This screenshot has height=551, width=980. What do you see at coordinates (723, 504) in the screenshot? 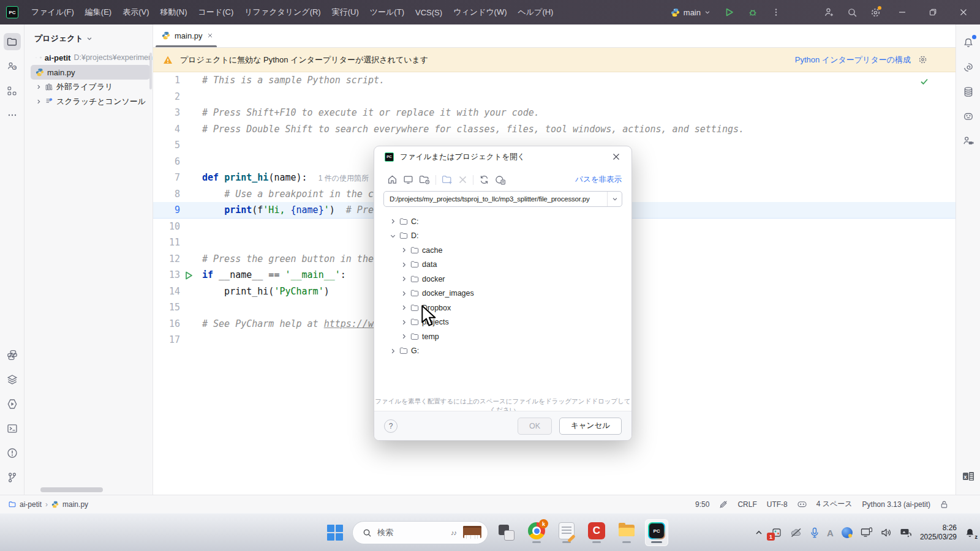
I see `readonly-indicator-icon` at bounding box center [723, 504].